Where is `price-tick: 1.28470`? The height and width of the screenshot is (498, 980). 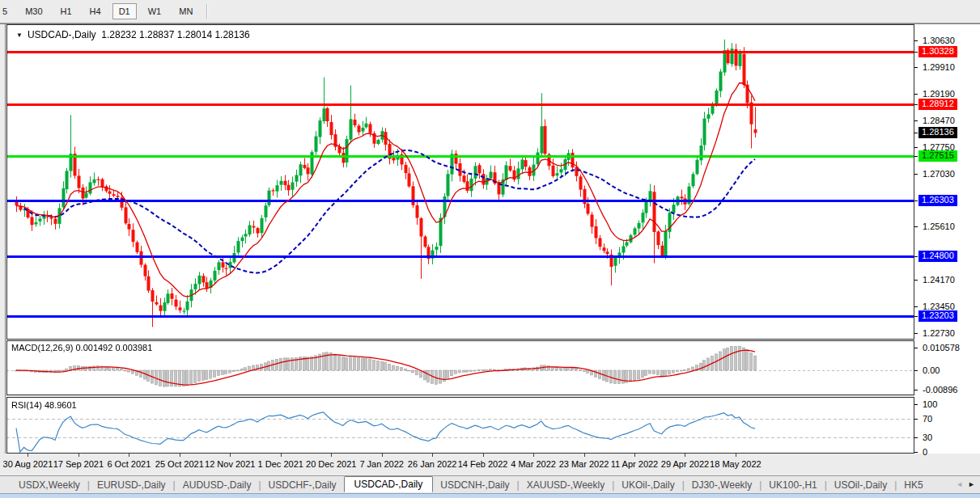 price-tick: 1.28470 is located at coordinates (939, 120).